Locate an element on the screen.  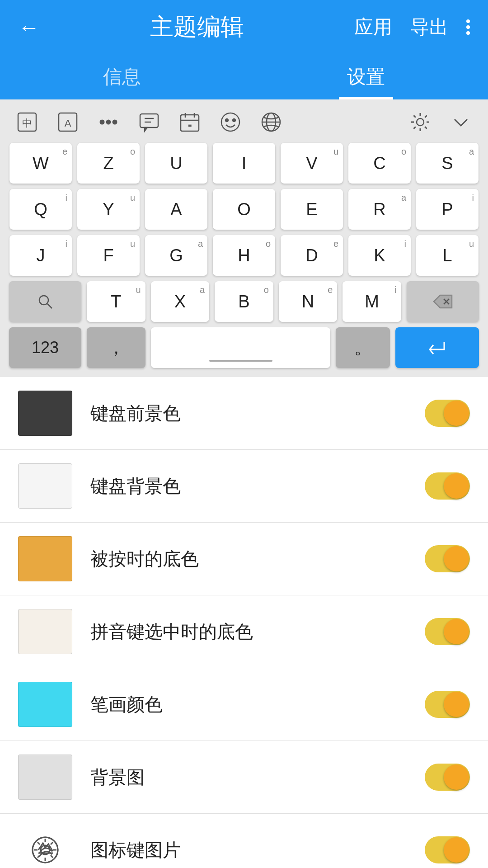
key-N: Ne is located at coordinates (308, 302).